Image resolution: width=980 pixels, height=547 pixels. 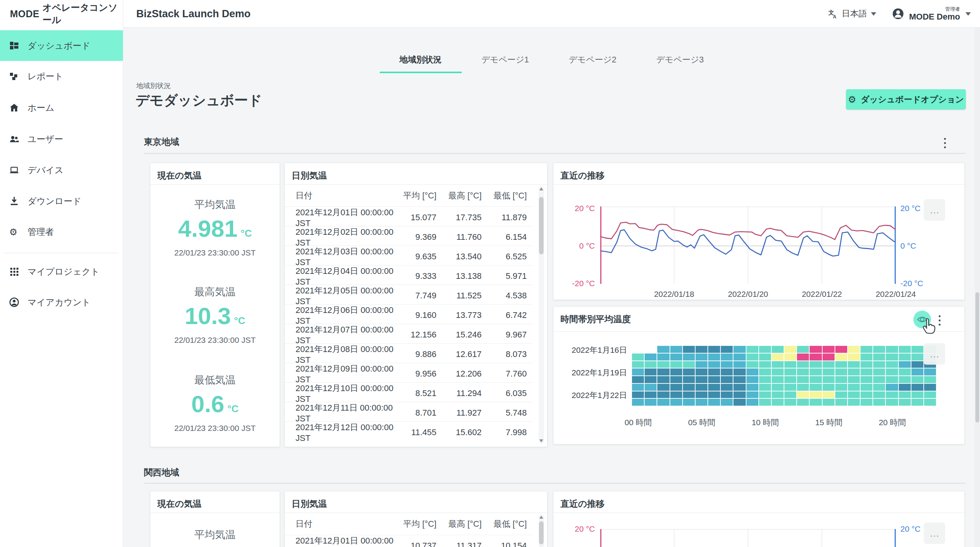 What do you see at coordinates (680, 61) in the screenshot?
I see `tab-4: デモページ3` at bounding box center [680, 61].